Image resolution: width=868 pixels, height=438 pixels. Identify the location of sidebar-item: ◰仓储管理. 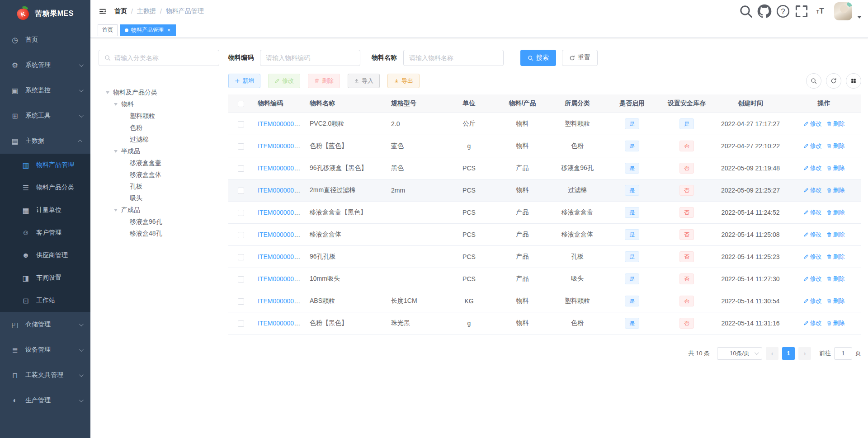
(45, 325).